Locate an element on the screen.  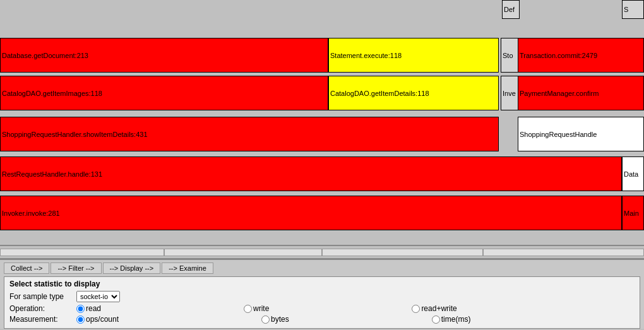
measurement-label: Measurement: is located at coordinates (41, 319).